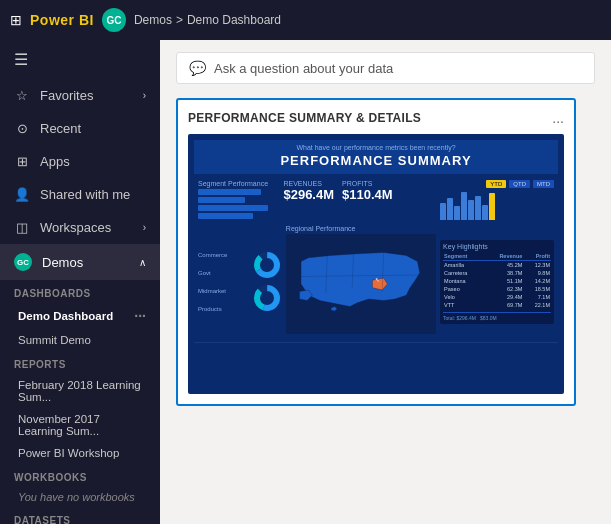 The height and width of the screenshot is (524, 611). Describe the element at coordinates (223, 291) in the screenshot. I see `label-midmarket: Midmarket` at that location.